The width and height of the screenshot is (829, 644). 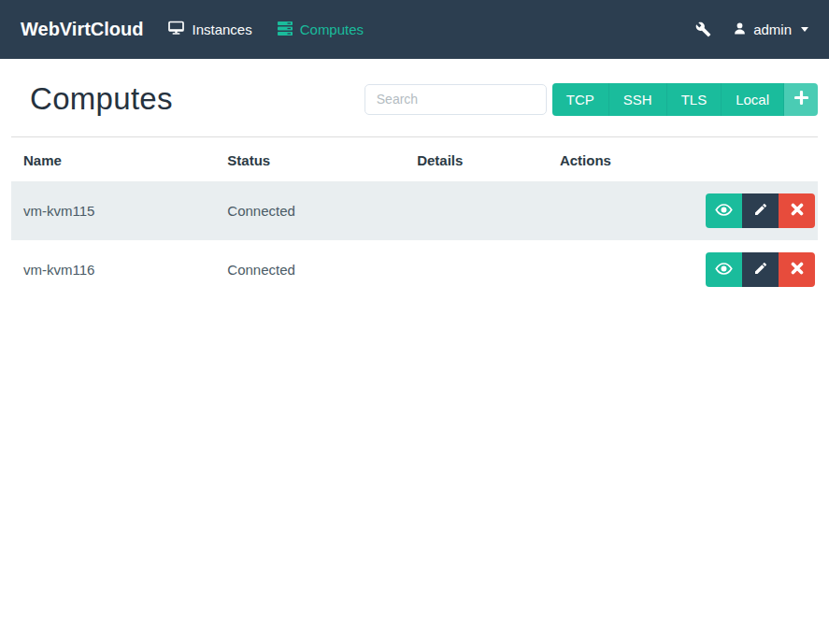 What do you see at coordinates (113, 159) in the screenshot?
I see `column-header-name: Name` at bounding box center [113, 159].